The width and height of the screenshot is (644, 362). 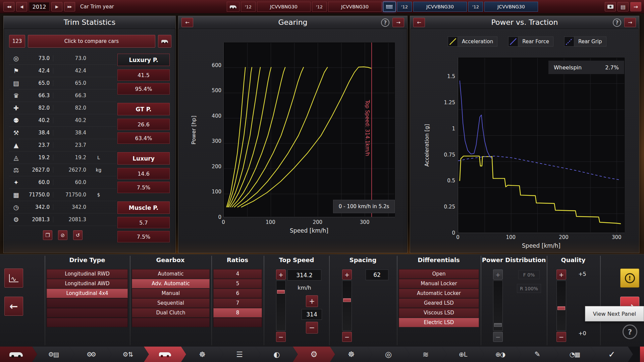 What do you see at coordinates (9, 7) in the screenshot?
I see `first-year-button: ◀◀` at bounding box center [9, 7].